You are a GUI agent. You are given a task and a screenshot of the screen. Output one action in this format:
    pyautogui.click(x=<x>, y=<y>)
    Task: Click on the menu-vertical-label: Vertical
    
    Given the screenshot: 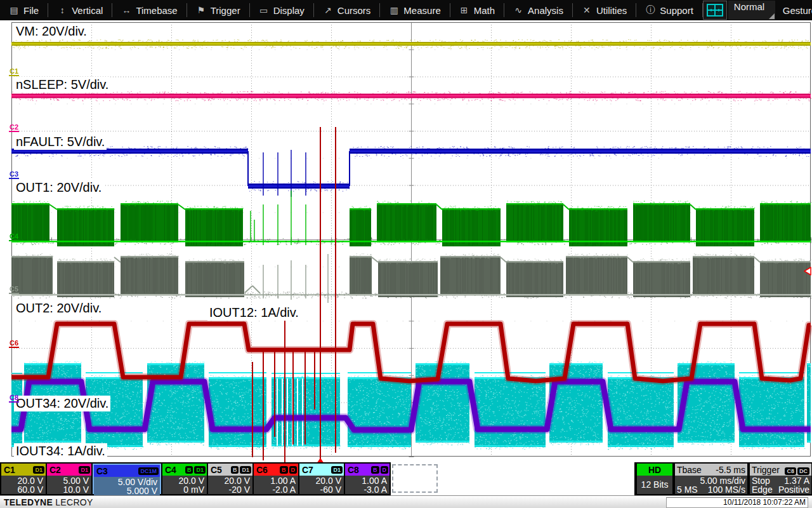 What is the action you would take?
    pyautogui.click(x=88, y=10)
    